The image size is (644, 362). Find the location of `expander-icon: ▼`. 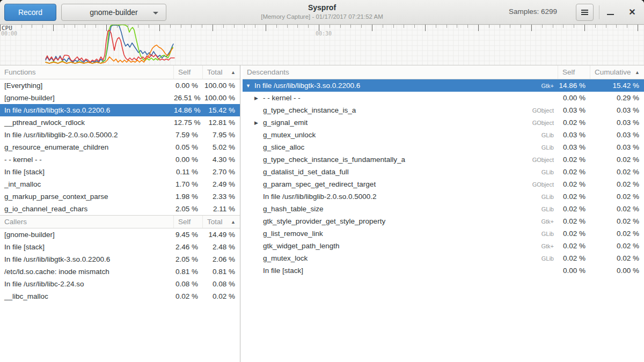

expander-icon: ▼ is located at coordinates (250, 86).